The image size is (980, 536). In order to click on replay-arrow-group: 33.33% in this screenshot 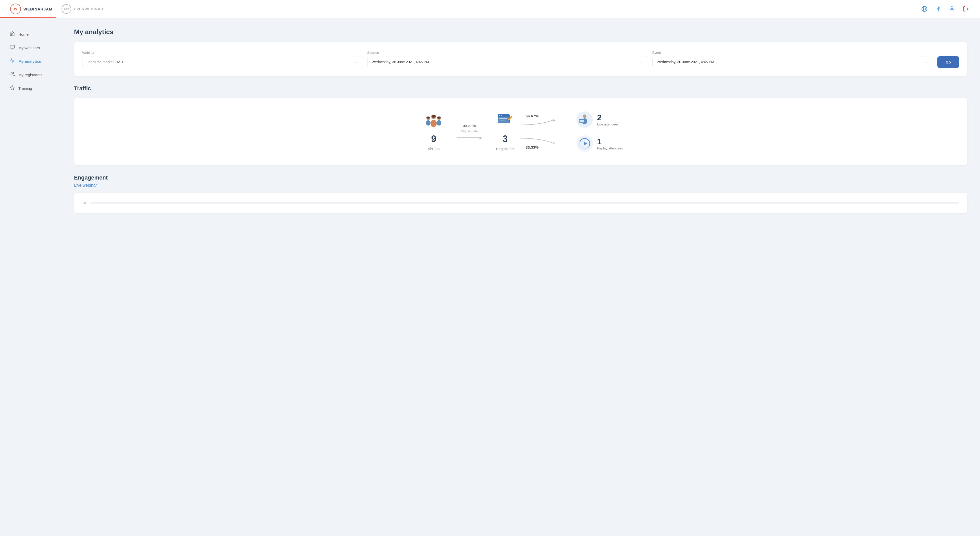, I will do `click(541, 143)`.